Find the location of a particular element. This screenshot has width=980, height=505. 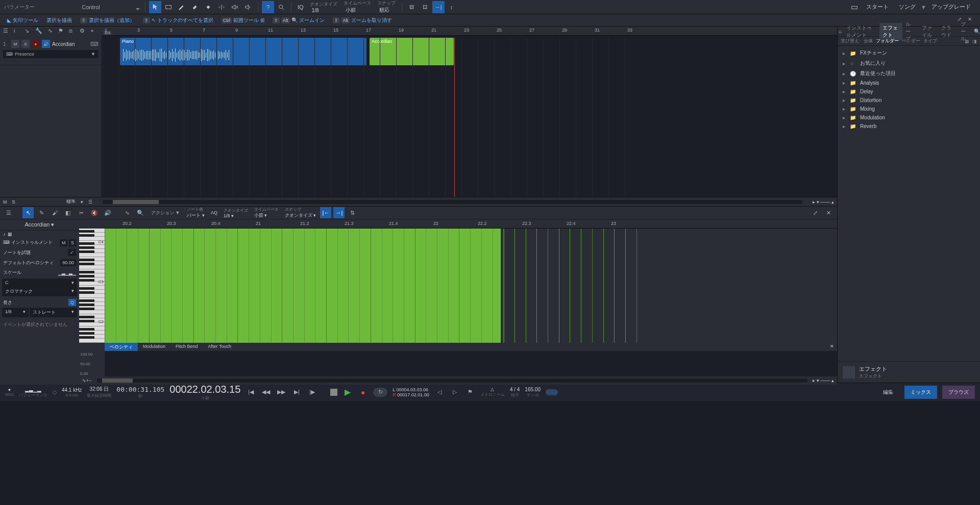

tempo-value: 165.00 is located at coordinates (533, 390).